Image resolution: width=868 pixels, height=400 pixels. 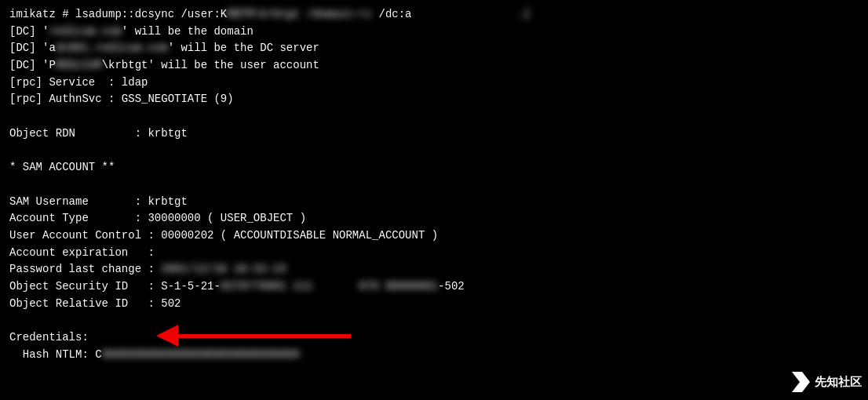 What do you see at coordinates (434, 202) in the screenshot?
I see `sam-username-line: SAM Username : krbtgt` at bounding box center [434, 202].